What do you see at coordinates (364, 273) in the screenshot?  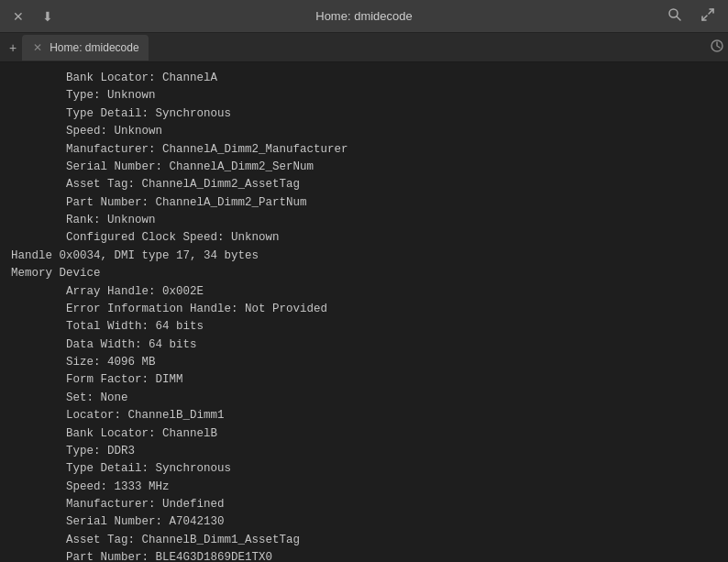 I see `terminal-line: Memory Device` at bounding box center [364, 273].